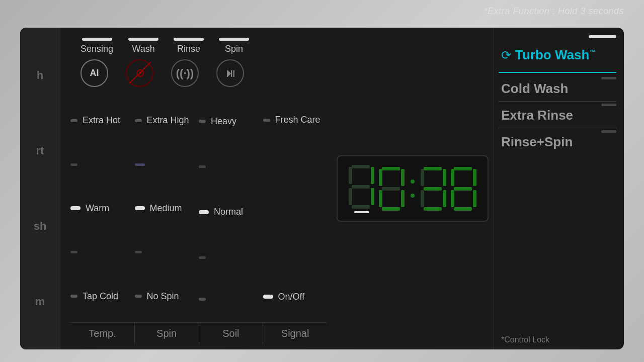 This screenshot has width=644, height=362. I want to click on ai-label: AI, so click(95, 73).